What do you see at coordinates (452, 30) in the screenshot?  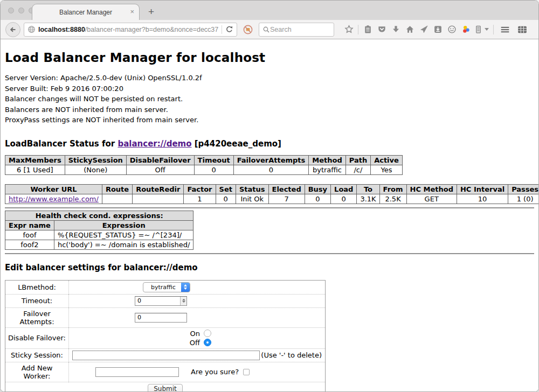 I see `feedback-smiley-icon` at bounding box center [452, 30].